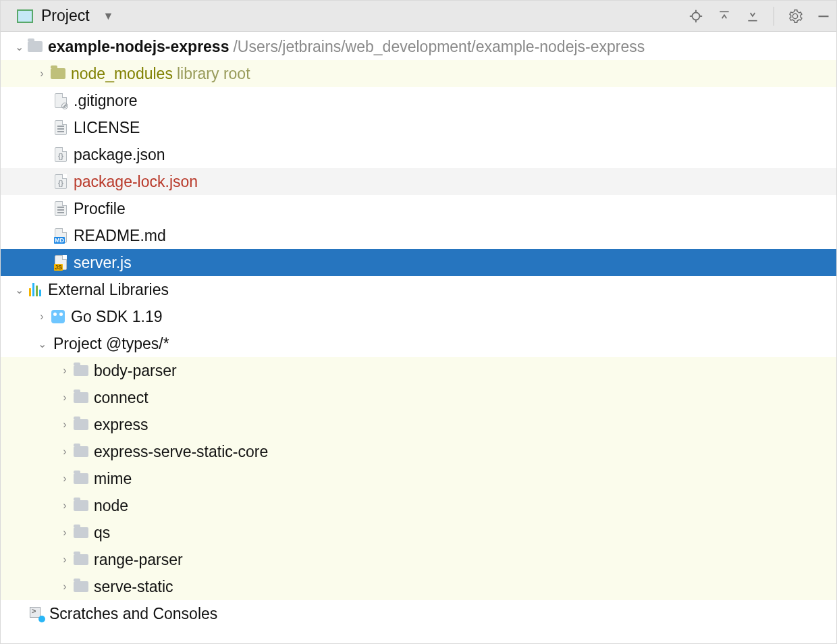  What do you see at coordinates (135, 371) in the screenshot?
I see `folder-label: body-parser` at bounding box center [135, 371].